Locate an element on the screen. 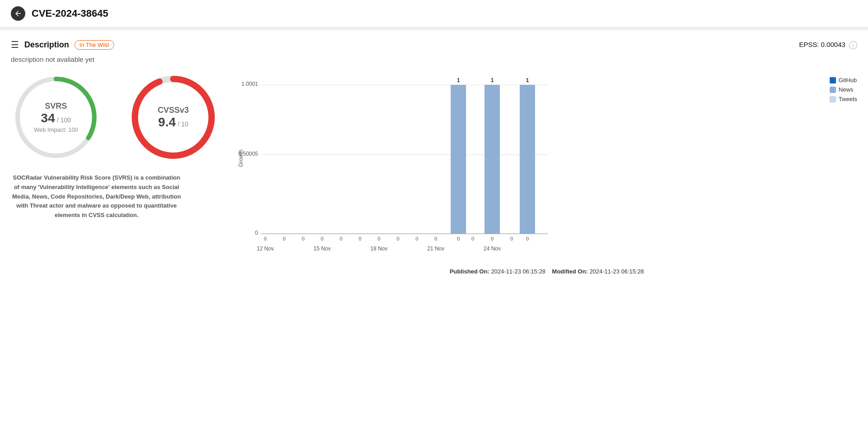  svrs-footnote: SOCRadar Vulnerability Risk Score (SVRS)… is located at coordinates (97, 197).